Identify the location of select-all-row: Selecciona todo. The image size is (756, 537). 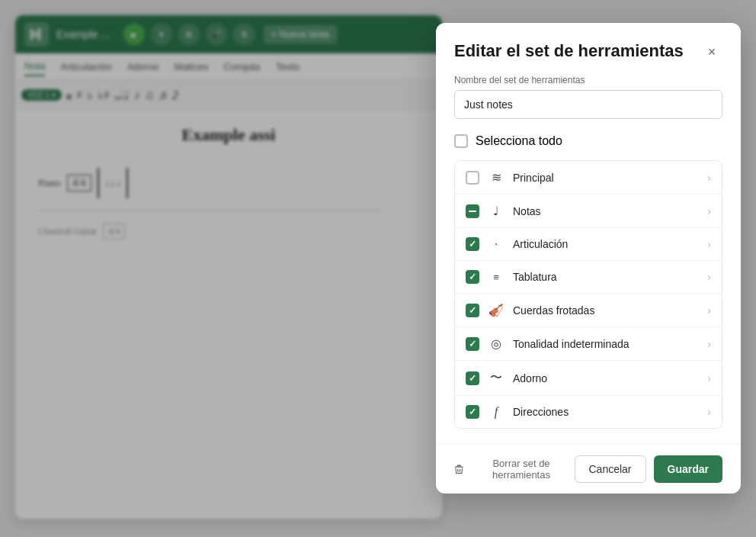
(588, 141).